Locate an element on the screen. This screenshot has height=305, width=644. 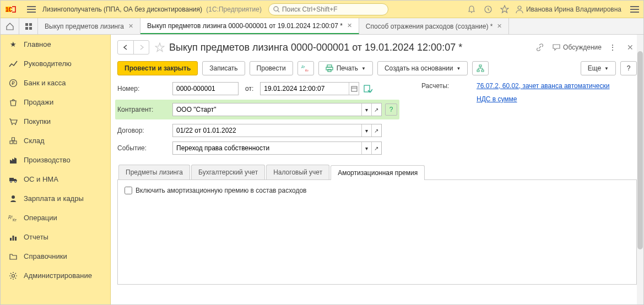
cart-icon is located at coordinates (13, 122).